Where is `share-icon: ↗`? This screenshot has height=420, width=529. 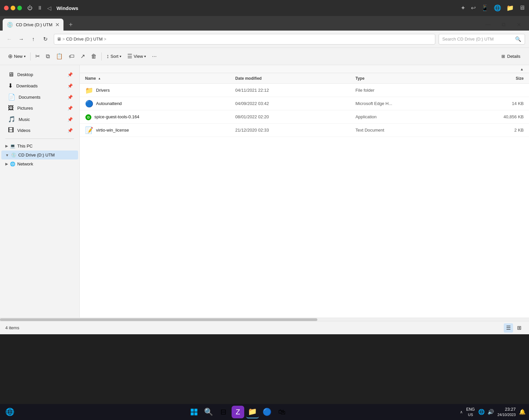
share-icon: ↗ is located at coordinates (83, 56).